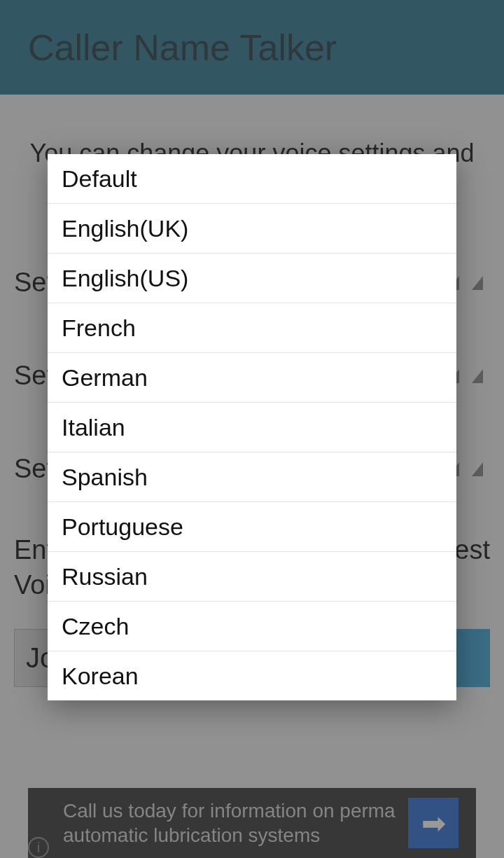 This screenshot has height=858, width=504. I want to click on option-label: French, so click(99, 328).